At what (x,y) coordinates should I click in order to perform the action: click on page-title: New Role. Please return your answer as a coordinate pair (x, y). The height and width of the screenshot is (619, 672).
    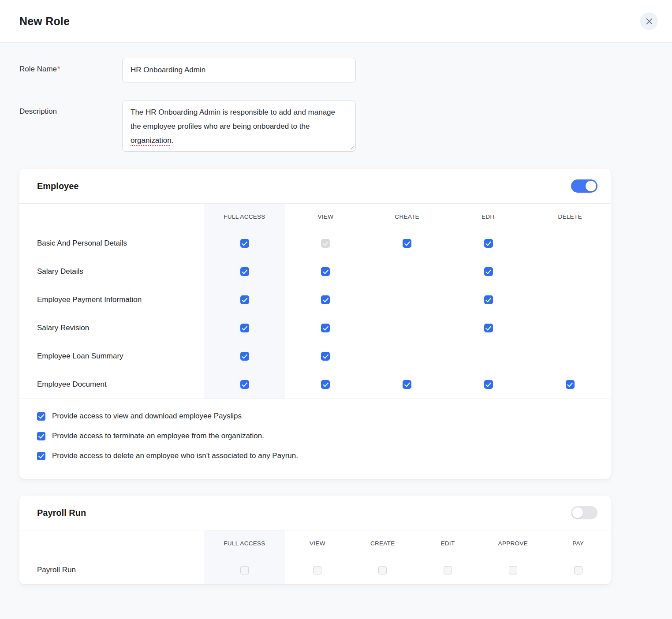
    Looking at the image, I should click on (45, 21).